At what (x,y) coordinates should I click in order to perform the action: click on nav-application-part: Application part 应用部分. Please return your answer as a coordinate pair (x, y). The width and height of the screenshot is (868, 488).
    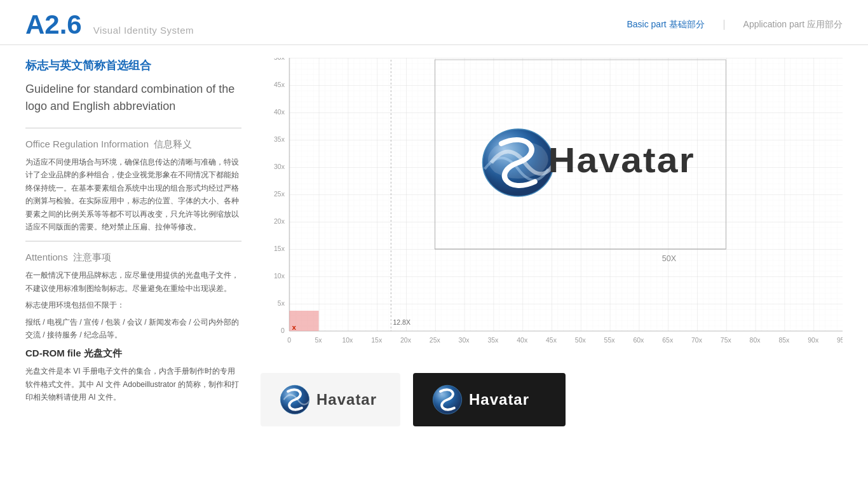
    Looking at the image, I should click on (793, 25).